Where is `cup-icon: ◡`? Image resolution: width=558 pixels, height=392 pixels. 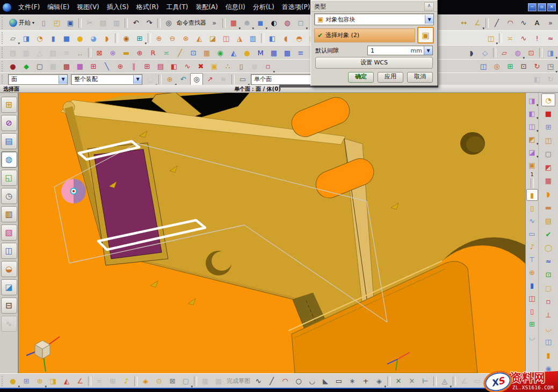
cup-icon: ◡ is located at coordinates (532, 337).